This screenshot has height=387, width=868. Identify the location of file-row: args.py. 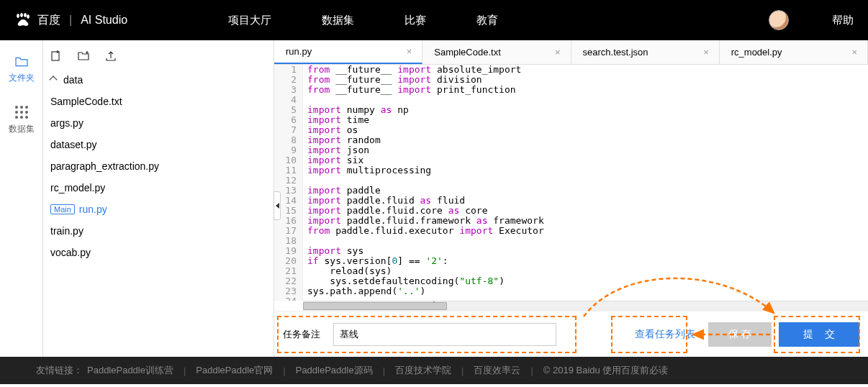
(158, 123).